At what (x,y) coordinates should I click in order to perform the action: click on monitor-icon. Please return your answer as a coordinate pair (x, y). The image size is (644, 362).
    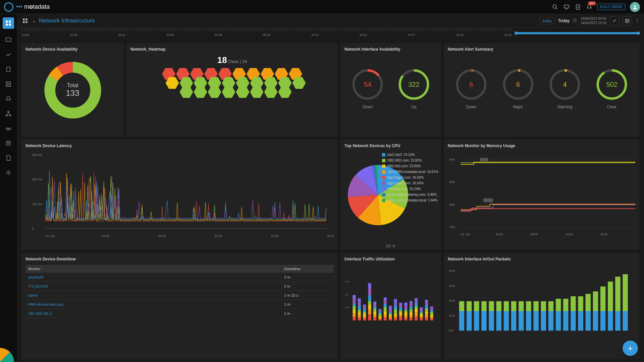
    Looking at the image, I should click on (567, 7).